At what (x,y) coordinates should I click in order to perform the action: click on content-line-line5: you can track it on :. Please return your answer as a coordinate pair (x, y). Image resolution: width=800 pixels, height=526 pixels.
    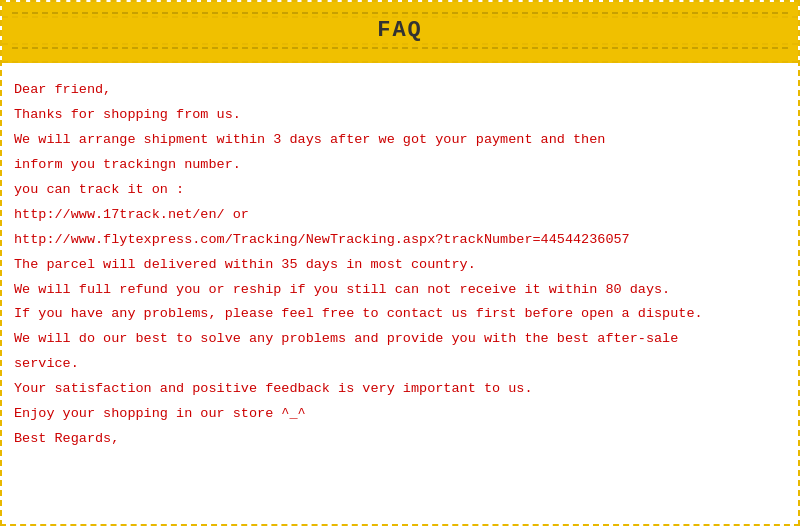
    Looking at the image, I should click on (400, 190).